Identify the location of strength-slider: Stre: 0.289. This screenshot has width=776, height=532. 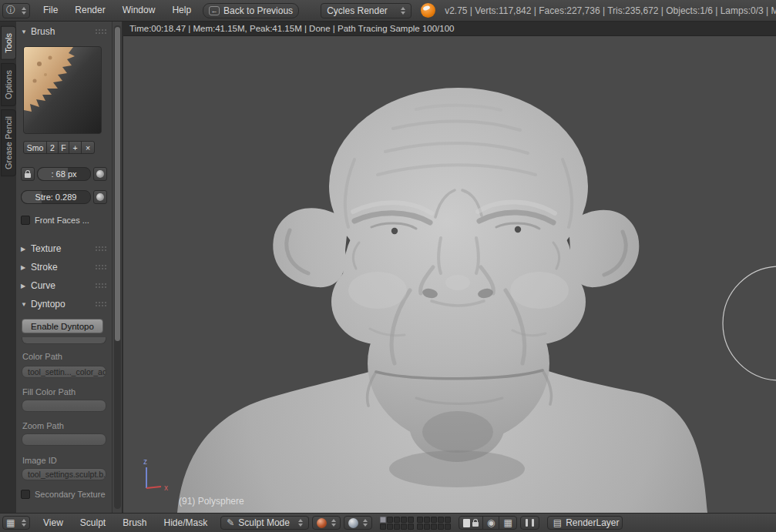
(55, 197).